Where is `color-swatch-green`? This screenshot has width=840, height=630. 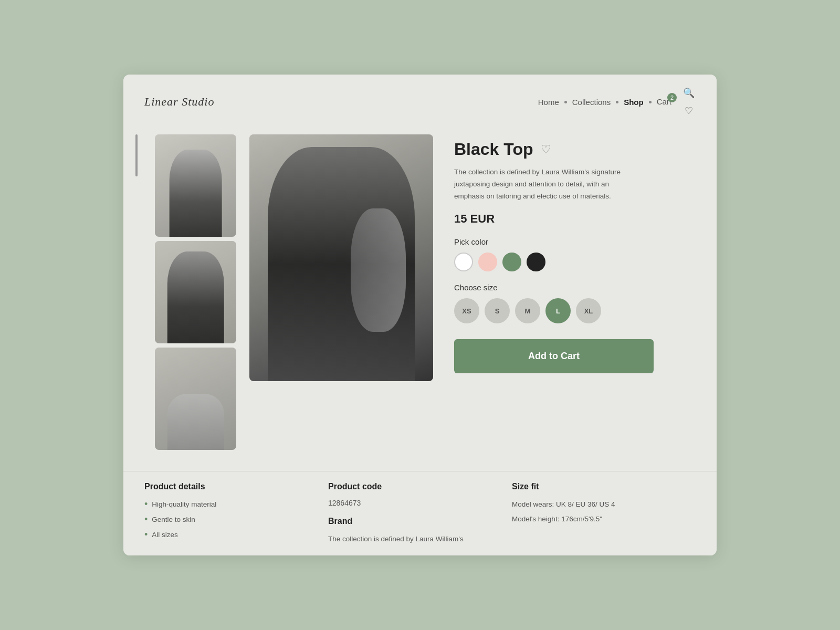
color-swatch-green is located at coordinates (512, 262).